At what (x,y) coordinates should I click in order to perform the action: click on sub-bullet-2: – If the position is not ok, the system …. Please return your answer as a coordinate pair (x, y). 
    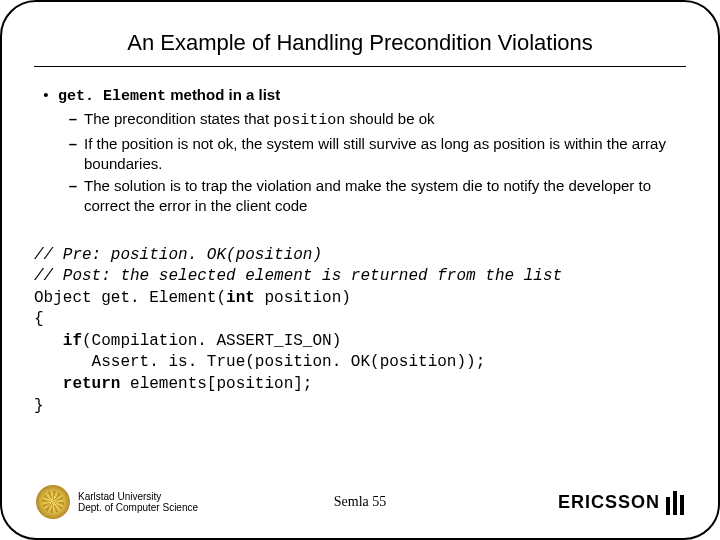
    Looking at the image, I should click on (374, 154).